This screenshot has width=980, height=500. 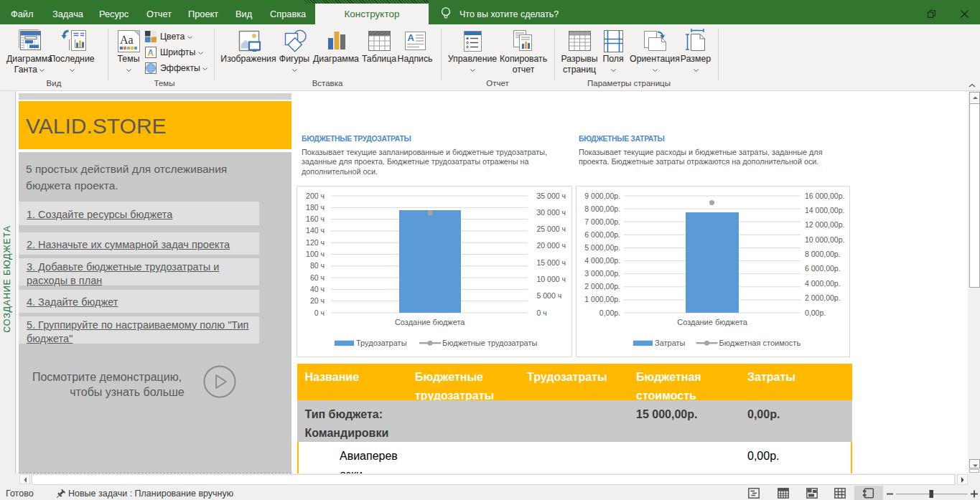 I want to click on svg-text: Aa, so click(x=126, y=40).